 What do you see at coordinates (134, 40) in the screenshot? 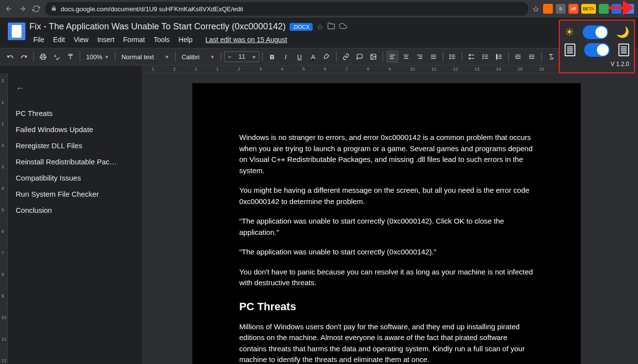
I see `menu-format: Format` at bounding box center [134, 40].